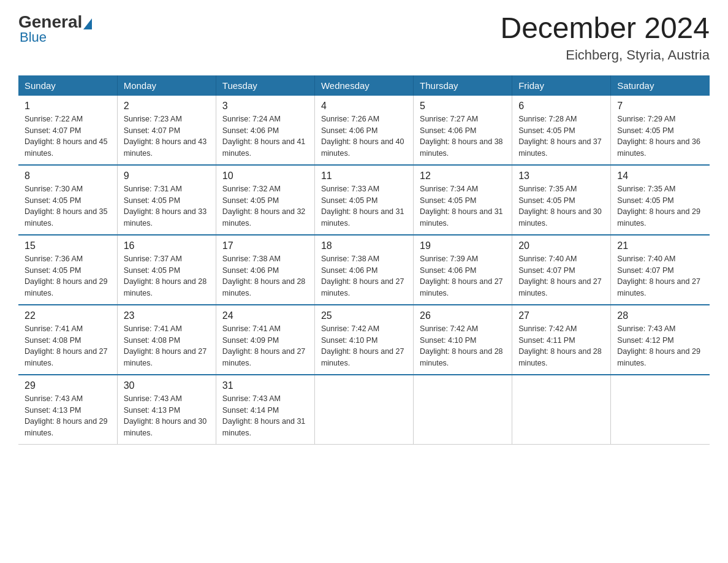 This screenshot has height=563, width=728. I want to click on table-row: 1 Sunrise: 7:22 AM Sunset: 4:07 PM Dayli…, so click(67, 130).